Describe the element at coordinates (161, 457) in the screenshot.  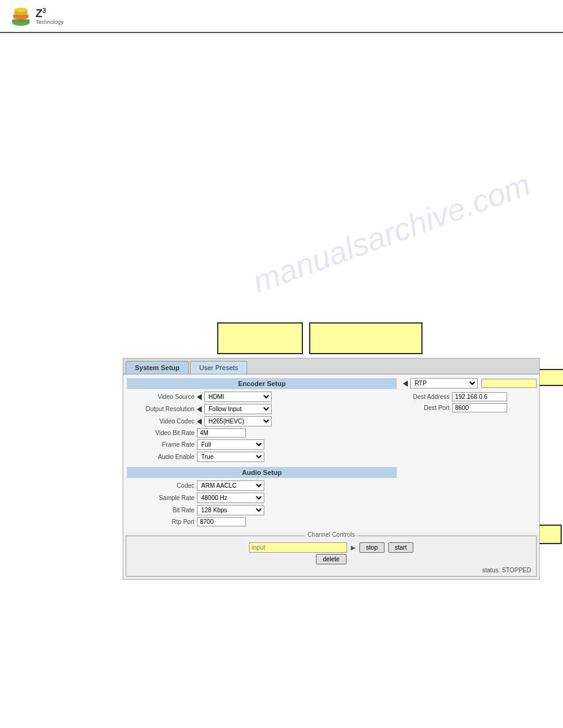
I see `audio-enable-label: Audio Enable` at that location.